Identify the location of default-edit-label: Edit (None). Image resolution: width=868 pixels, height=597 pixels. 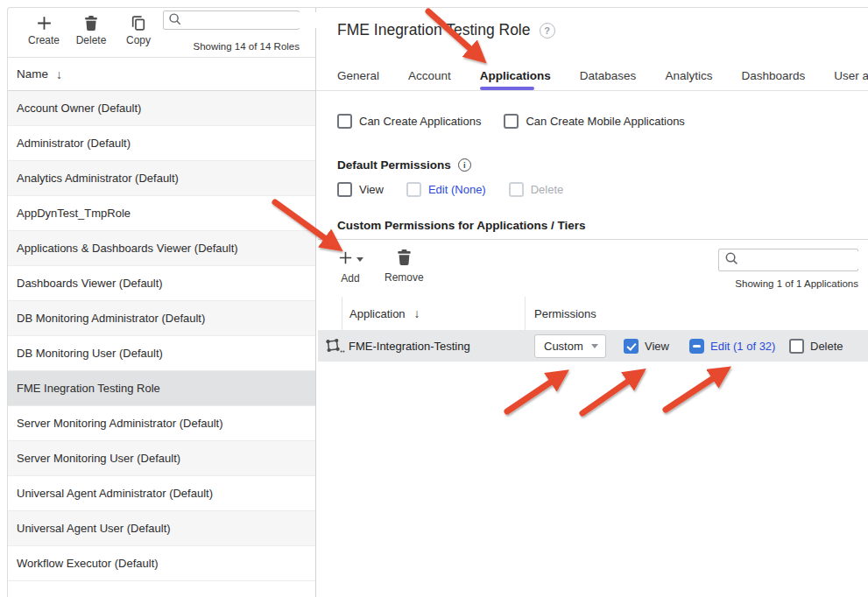
(457, 189).